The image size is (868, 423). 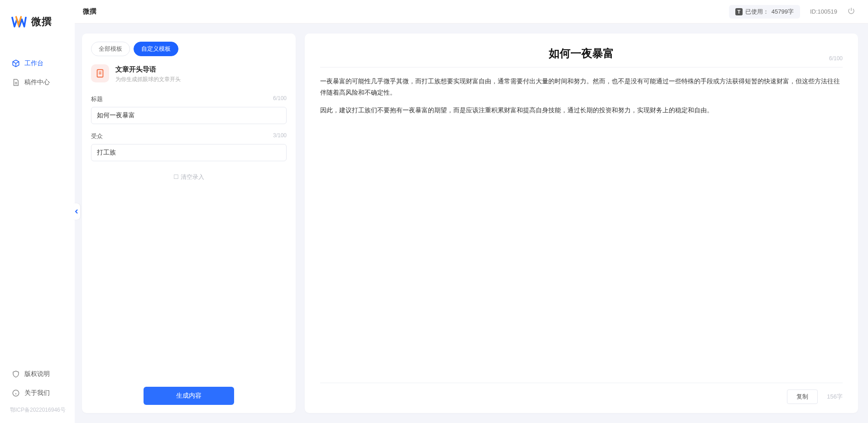 I want to click on nav-copyright-label: 版权说明, so click(x=37, y=374).